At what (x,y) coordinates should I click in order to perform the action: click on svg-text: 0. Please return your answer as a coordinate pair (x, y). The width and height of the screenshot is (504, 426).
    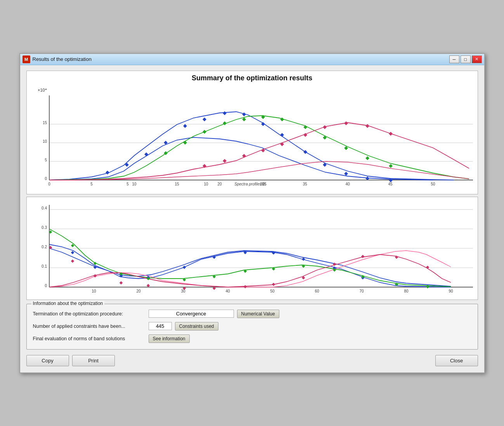
    Looking at the image, I should click on (46, 286).